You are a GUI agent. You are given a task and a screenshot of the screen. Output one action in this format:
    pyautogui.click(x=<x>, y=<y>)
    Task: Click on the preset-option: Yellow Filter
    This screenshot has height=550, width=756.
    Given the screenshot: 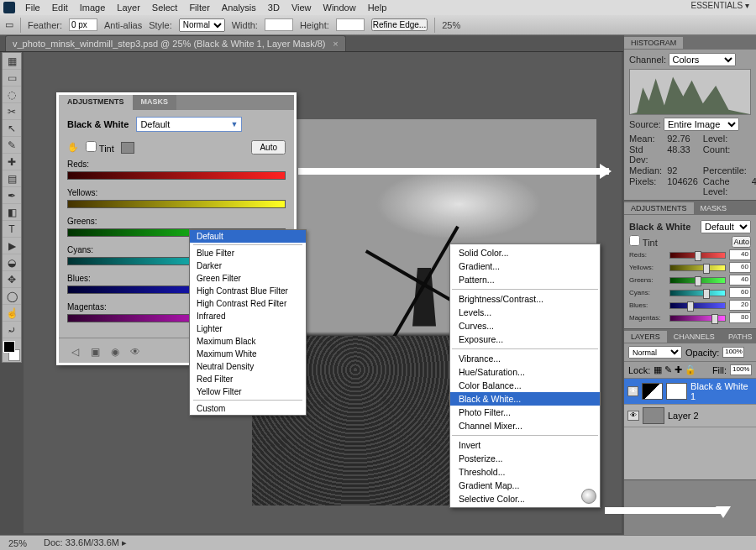 What is the action you would take?
    pyautogui.click(x=248, y=391)
    